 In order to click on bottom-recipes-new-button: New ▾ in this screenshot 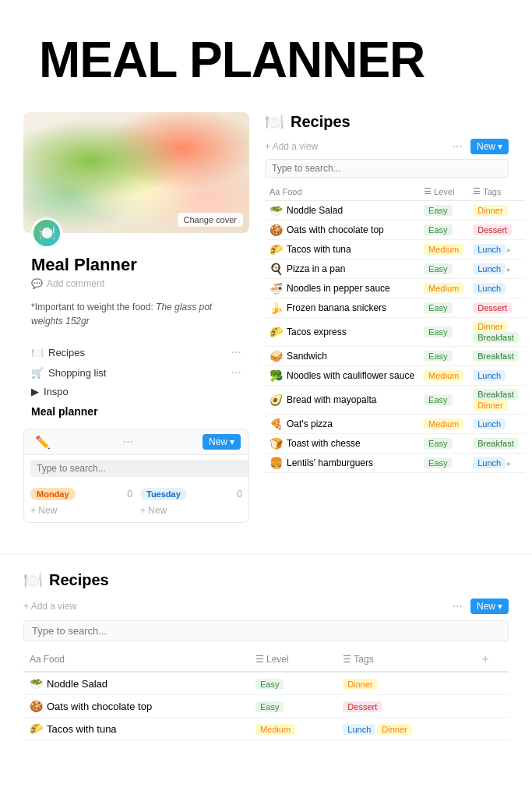, I will do `click(489, 606)`.